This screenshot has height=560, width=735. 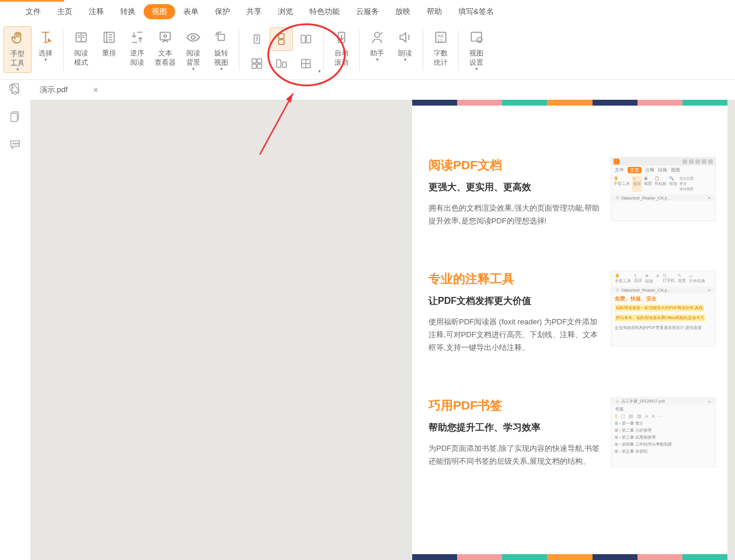 What do you see at coordinates (222, 12) in the screenshot?
I see `menu-protect: 保护` at bounding box center [222, 12].